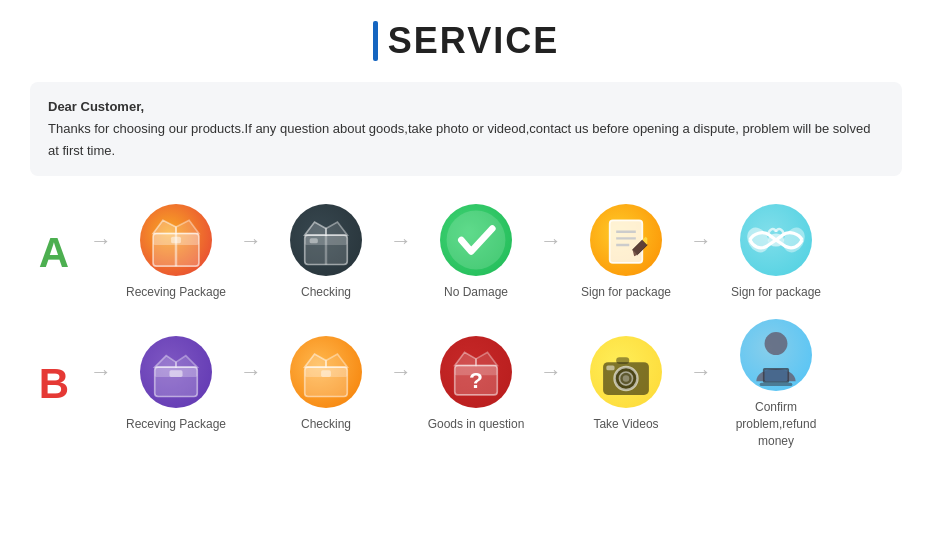 The image size is (932, 550). What do you see at coordinates (251, 384) in the screenshot?
I see `arrow-b1: →` at bounding box center [251, 384].